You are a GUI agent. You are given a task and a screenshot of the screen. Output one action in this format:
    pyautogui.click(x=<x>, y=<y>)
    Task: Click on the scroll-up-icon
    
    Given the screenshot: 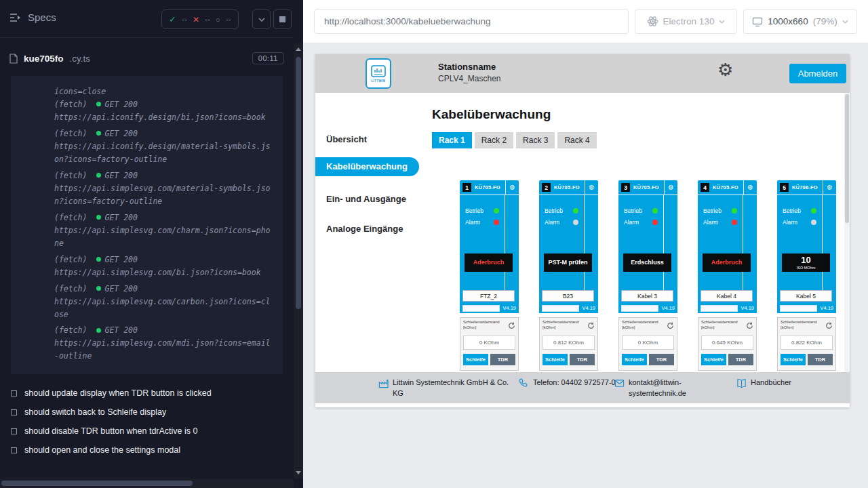 What is the action you would take?
    pyautogui.click(x=298, y=49)
    